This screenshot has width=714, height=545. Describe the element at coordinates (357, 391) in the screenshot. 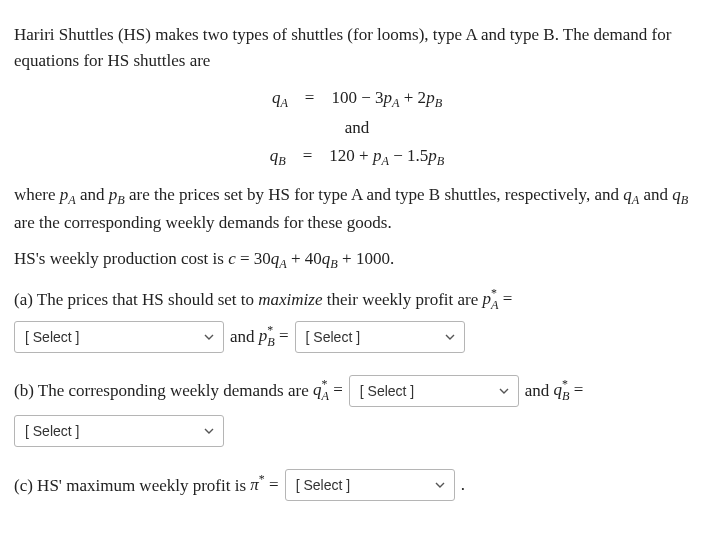

I see `part-b: (b) The corresponding weekly demands are…` at that location.